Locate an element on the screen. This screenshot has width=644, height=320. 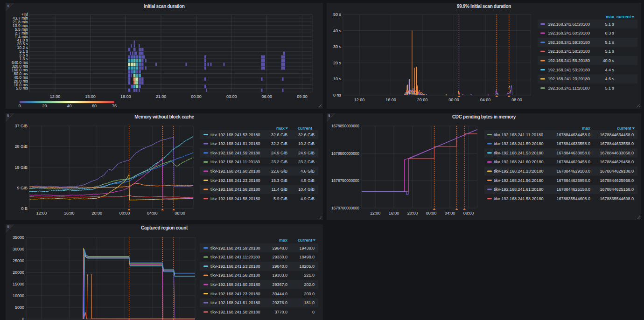
svg-text: 11.4 GiB is located at coordinates (280, 189).